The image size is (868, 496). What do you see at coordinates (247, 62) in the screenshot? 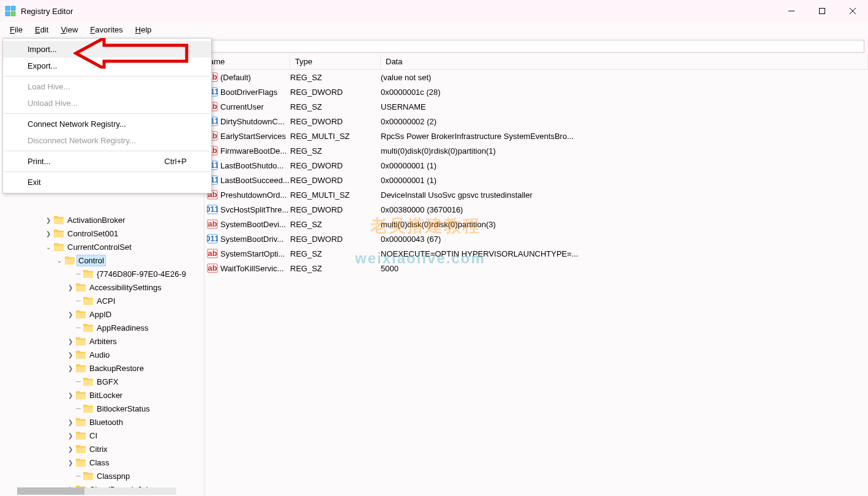
I see `column-name: ame` at bounding box center [247, 62].